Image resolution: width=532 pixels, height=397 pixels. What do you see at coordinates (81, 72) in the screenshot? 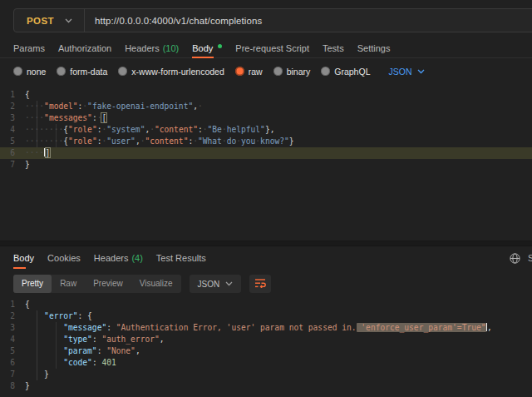
I see `radio-form-data: form-data` at bounding box center [81, 72].